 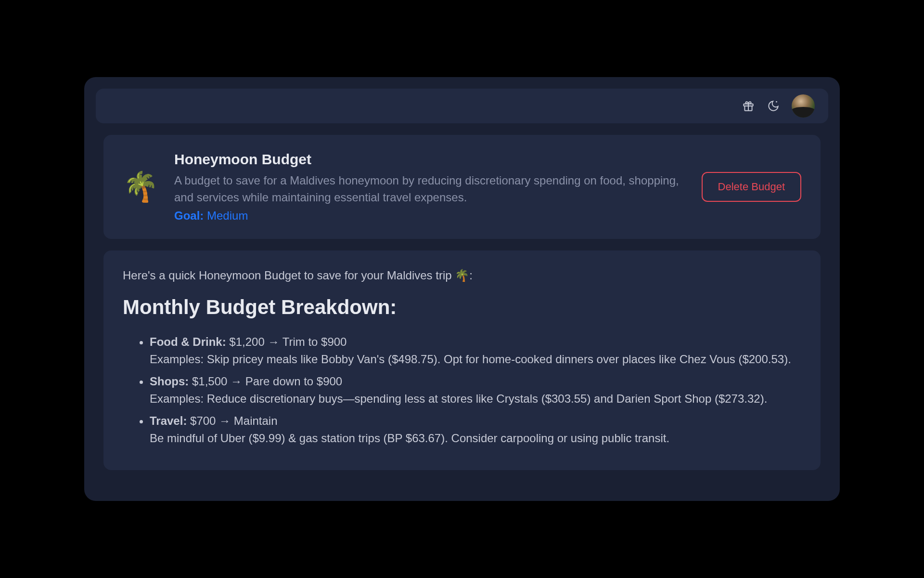 I want to click on category-example: Examples: Reduce discretionary buys—spen…, so click(x=475, y=399).